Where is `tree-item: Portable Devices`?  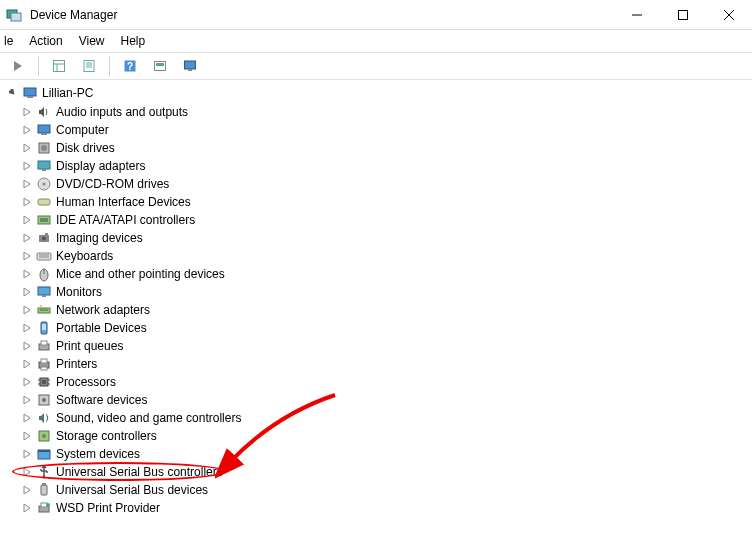
tree-item: Portable Devices is located at coordinates (376, 328).